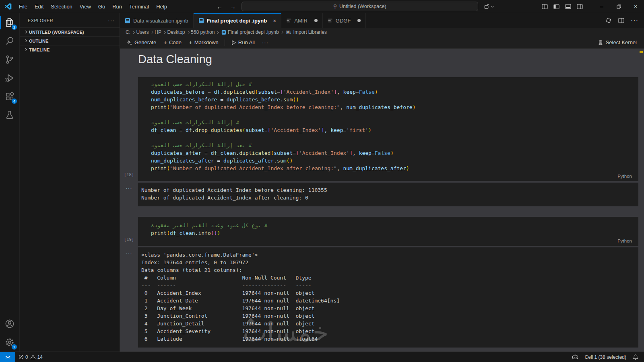 This screenshot has height=362, width=644. I want to click on execution-count: [18], so click(129, 175).